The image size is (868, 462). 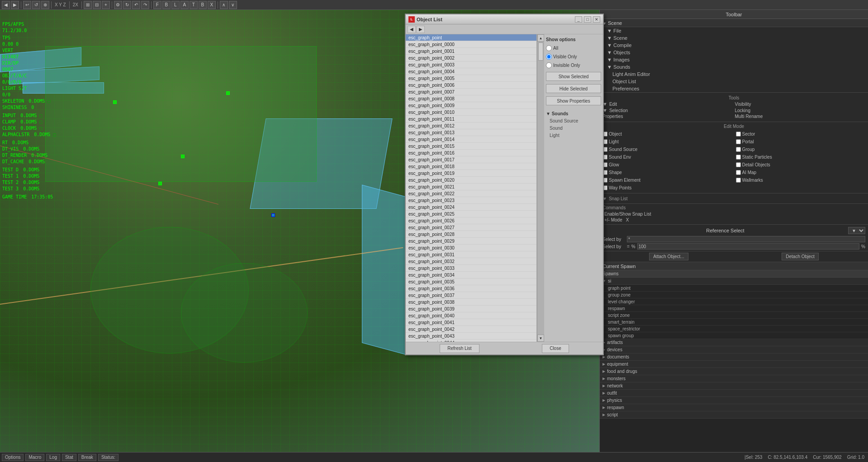 I want to click on ol-item-45: esc_graph_point_0044, so click(x=471, y=341).